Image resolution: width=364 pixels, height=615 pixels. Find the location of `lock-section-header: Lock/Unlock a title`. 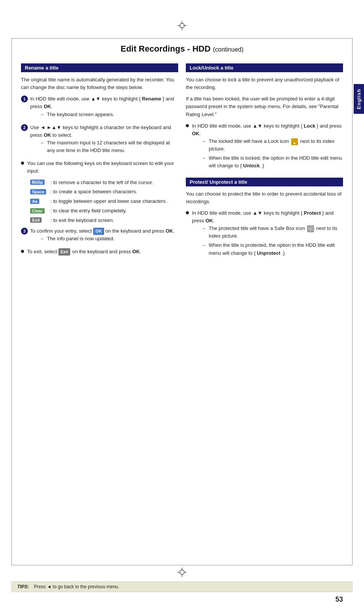

lock-section-header: Lock/Unlock a title is located at coordinates (264, 68).